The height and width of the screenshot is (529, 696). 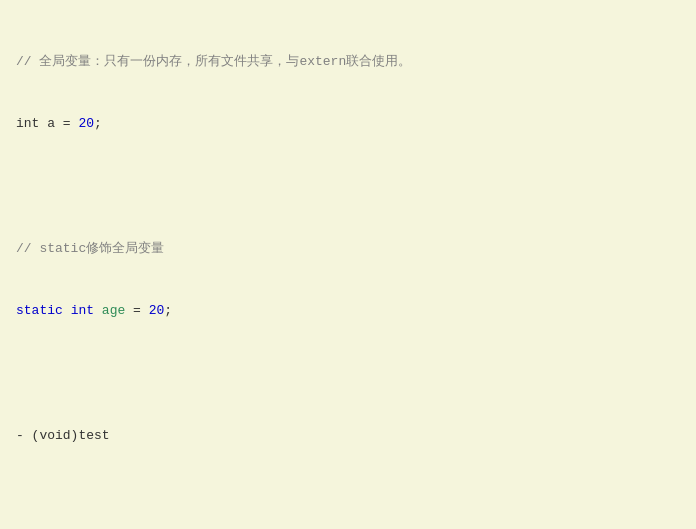 I want to click on code-line-2: int a = 20;, so click(x=348, y=124).